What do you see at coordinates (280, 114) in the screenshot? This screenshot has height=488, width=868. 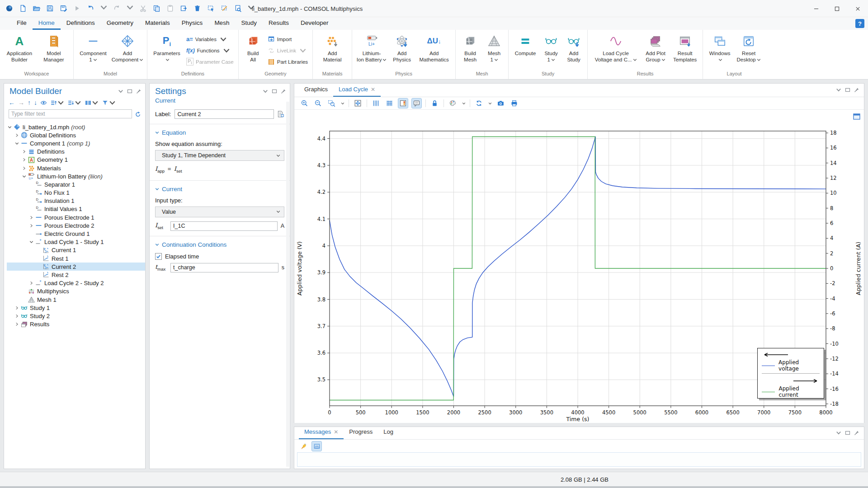 I see `rename-node-icon` at bounding box center [280, 114].